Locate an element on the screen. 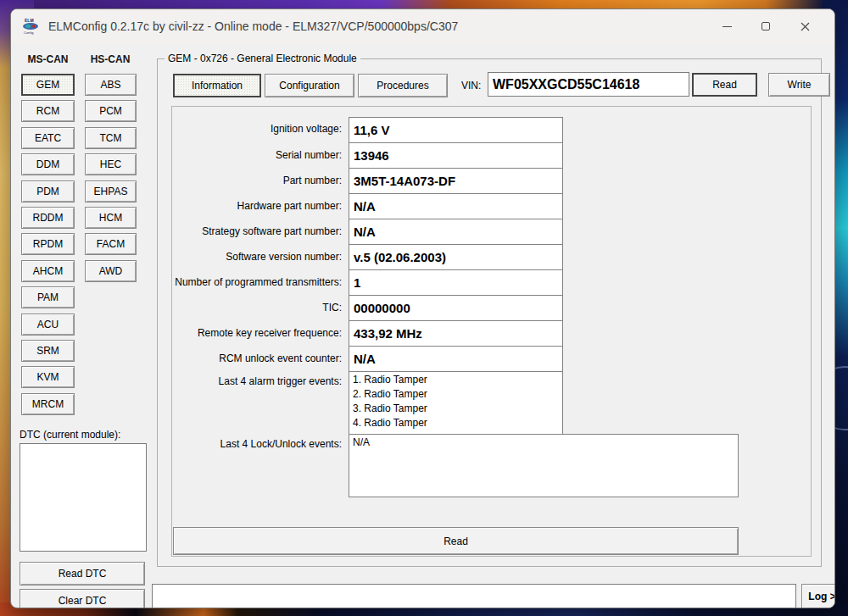  form-row-strategy-software-part-number: Strategy software part number: N/A is located at coordinates (456, 232).